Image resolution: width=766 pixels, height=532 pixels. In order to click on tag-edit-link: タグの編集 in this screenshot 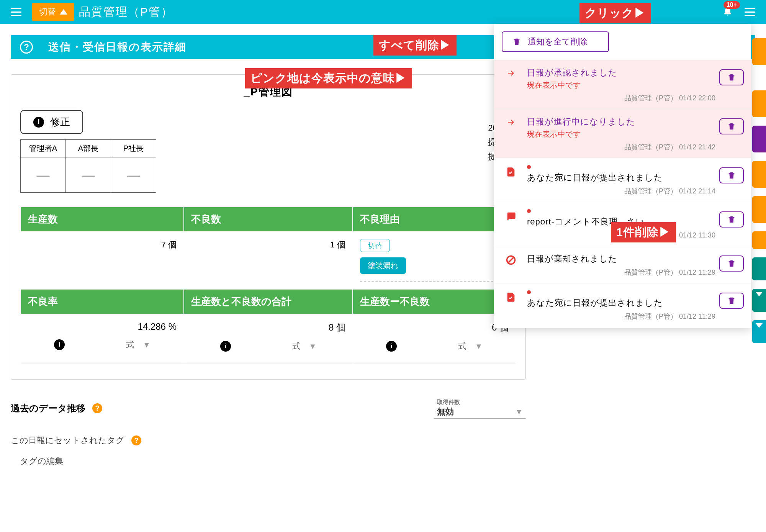, I will do `click(273, 461)`.